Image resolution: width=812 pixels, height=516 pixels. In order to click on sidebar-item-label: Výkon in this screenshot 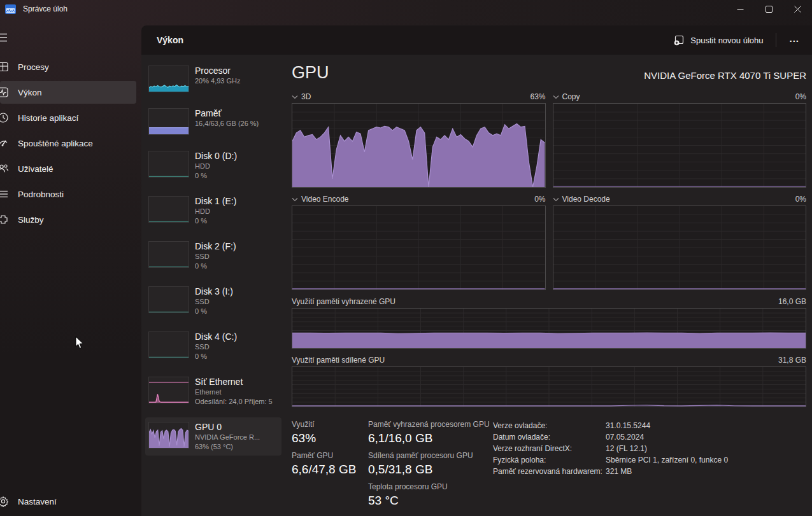, I will do `click(30, 93)`.